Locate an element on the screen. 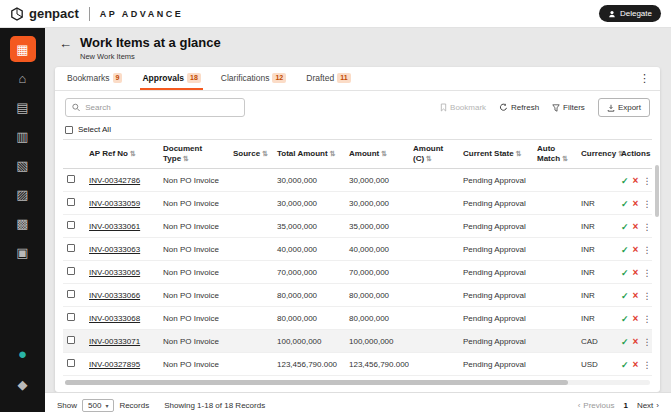  tab-clarifications: Clarifications12 is located at coordinates (254, 78).